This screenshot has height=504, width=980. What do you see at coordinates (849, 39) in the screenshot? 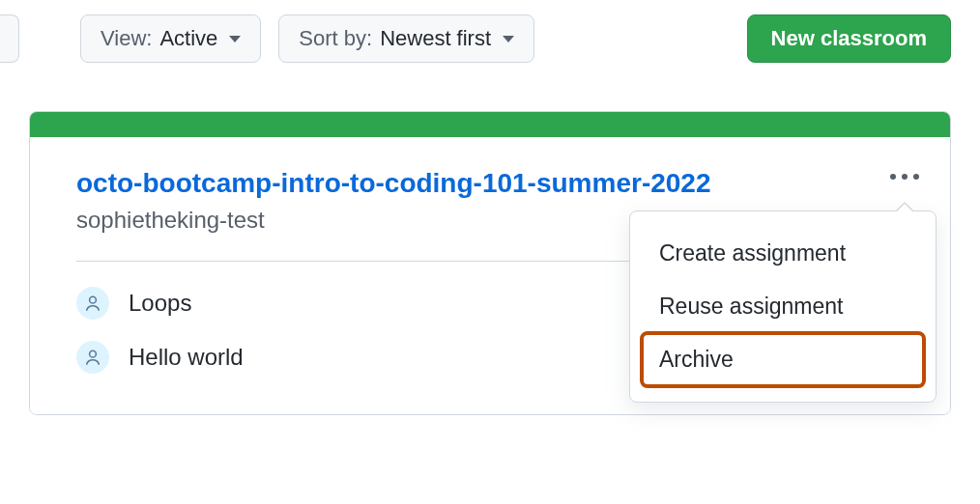
I see `new-classroom-label: New classroom` at bounding box center [849, 39].